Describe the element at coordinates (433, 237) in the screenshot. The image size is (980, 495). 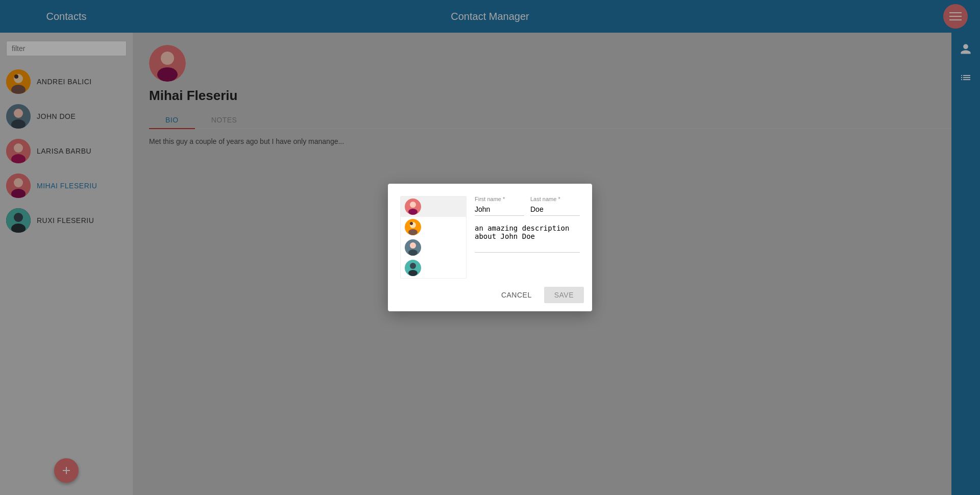
I see `avatar-picker` at that location.